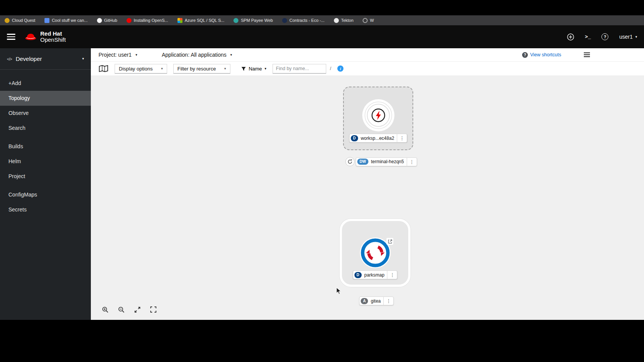  What do you see at coordinates (180, 21) in the screenshot?
I see `microsoft-icon` at bounding box center [180, 21].